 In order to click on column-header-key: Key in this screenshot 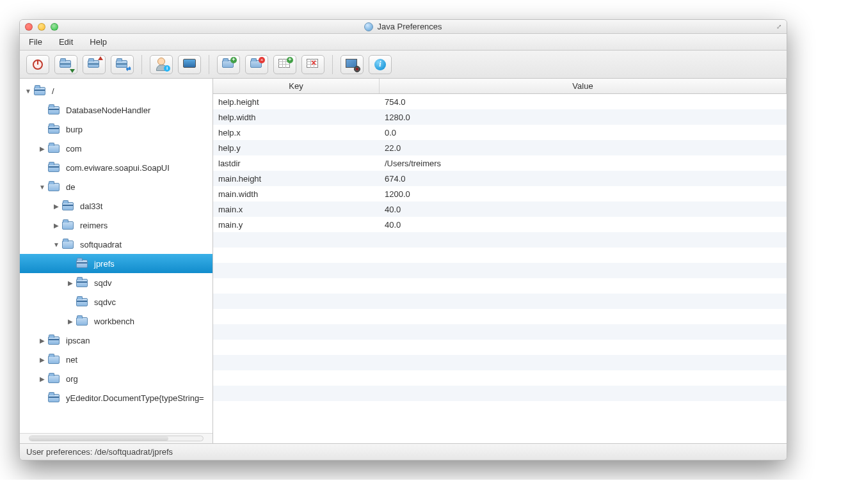, I will do `click(296, 86)`.